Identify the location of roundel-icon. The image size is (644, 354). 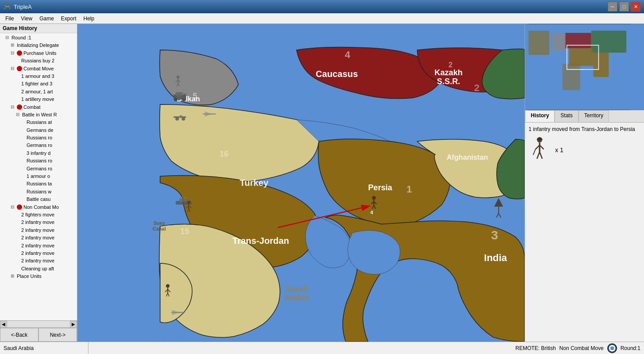
(612, 348).